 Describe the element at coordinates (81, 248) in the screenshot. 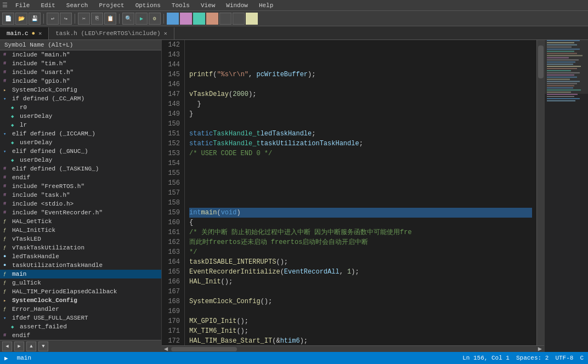

I see `symbol-item: ƒ vTaskTaskUtilization` at that location.